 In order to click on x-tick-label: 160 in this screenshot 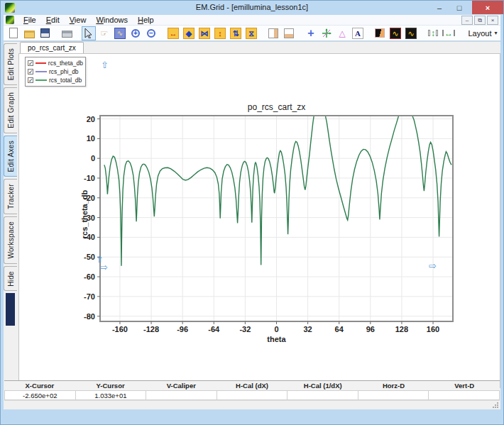, I will do `click(433, 329)`.